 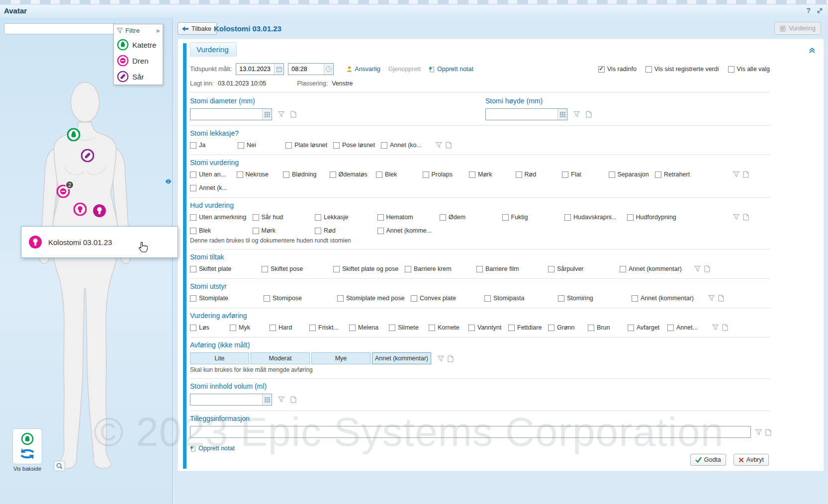 I want to click on stoma-tooltip: Kolostomi 03.01.23, so click(x=99, y=242).